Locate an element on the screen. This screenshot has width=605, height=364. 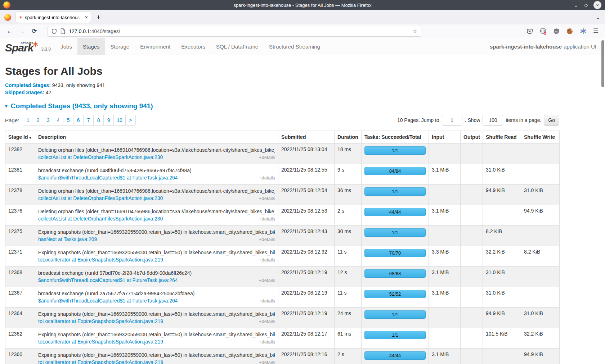
description-cell: Deleting orphan files (older_than=166910… is located at coordinates (157, 195).